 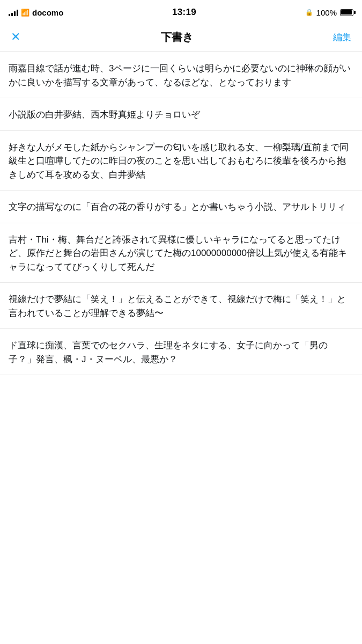 What do you see at coordinates (181, 75) in the screenshot?
I see `list-item: 雨嘉目線で話が進む時、3ページに一回くらいは明らかに必要ないのに神琳の顔がいかに…` at bounding box center [181, 75].